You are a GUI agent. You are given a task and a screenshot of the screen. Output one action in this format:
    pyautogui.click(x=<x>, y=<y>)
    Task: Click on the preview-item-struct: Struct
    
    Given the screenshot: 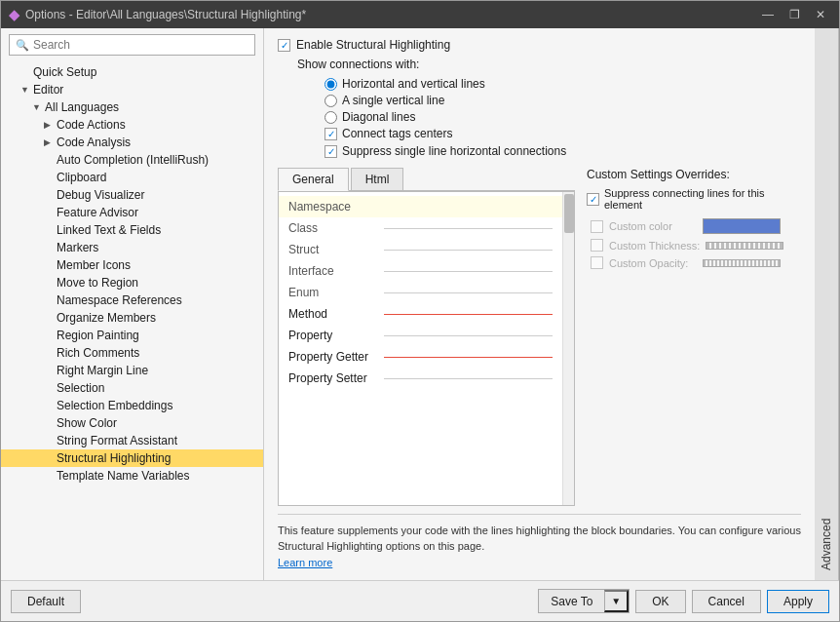 What is the action you would take?
    pyautogui.click(x=421, y=250)
    